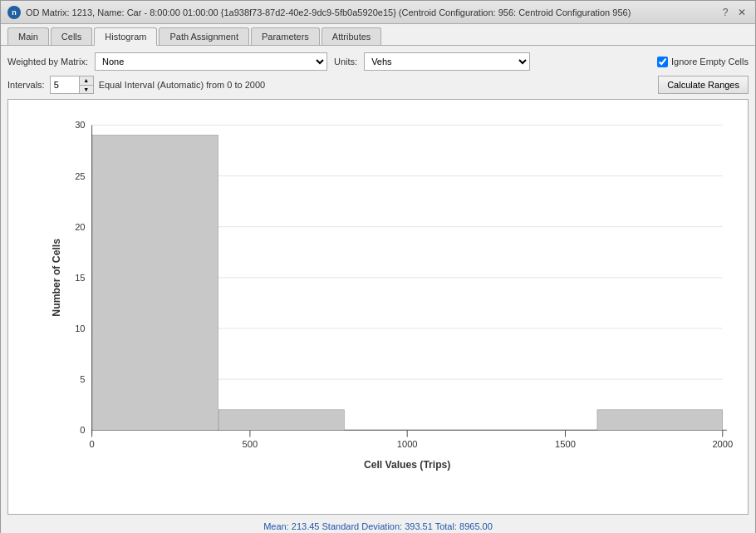 The image size is (756, 533). What do you see at coordinates (723, 444) in the screenshot?
I see `svg-text: 2000` at bounding box center [723, 444].